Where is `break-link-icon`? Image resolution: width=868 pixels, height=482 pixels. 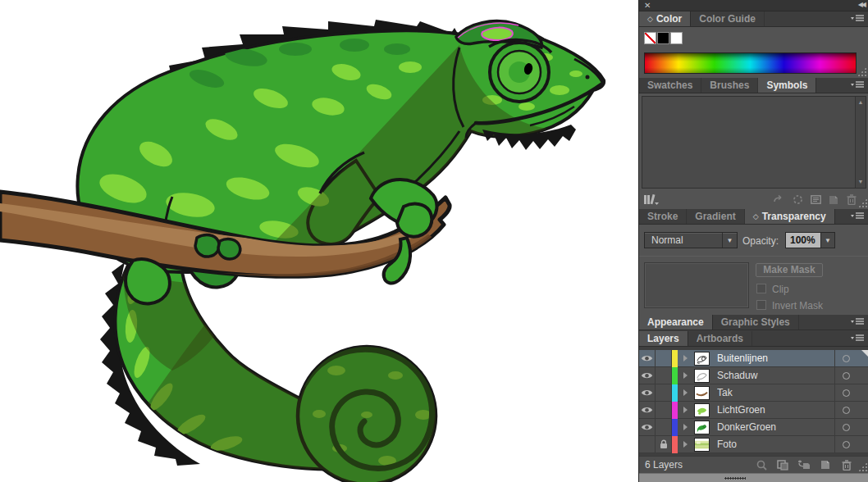
break-link-icon is located at coordinates (797, 200).